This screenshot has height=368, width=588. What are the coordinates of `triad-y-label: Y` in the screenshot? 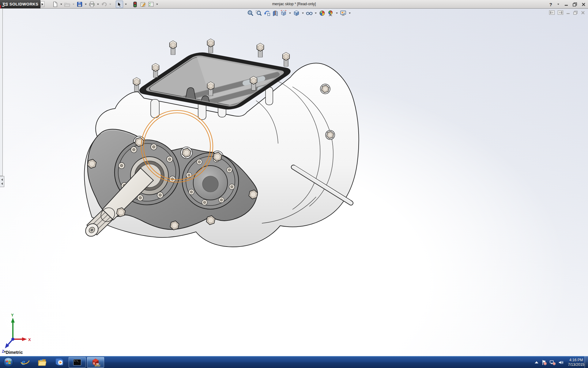 It's located at (12, 315).